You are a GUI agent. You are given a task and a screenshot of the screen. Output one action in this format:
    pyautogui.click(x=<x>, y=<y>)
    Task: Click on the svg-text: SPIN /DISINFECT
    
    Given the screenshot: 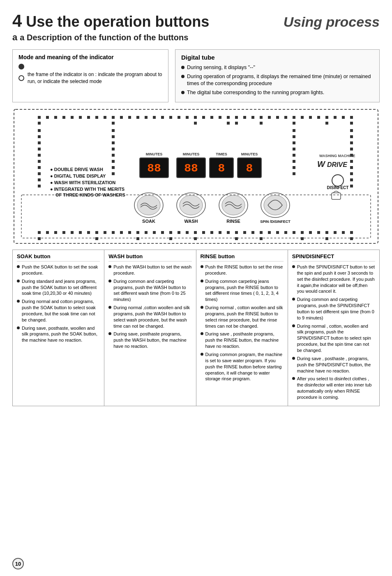 What is the action you would take?
    pyautogui.click(x=275, y=222)
    